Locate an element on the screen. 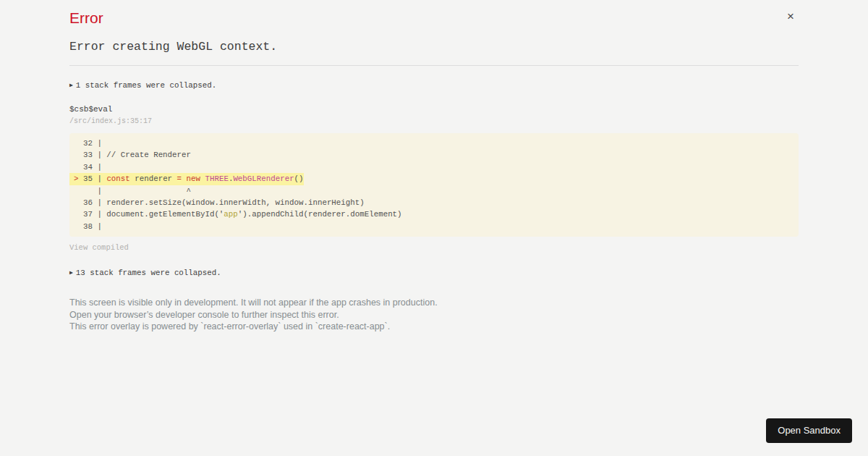  highlighted-code-line: > 35 | const renderer = new THREE.WebGLR… is located at coordinates (187, 179).